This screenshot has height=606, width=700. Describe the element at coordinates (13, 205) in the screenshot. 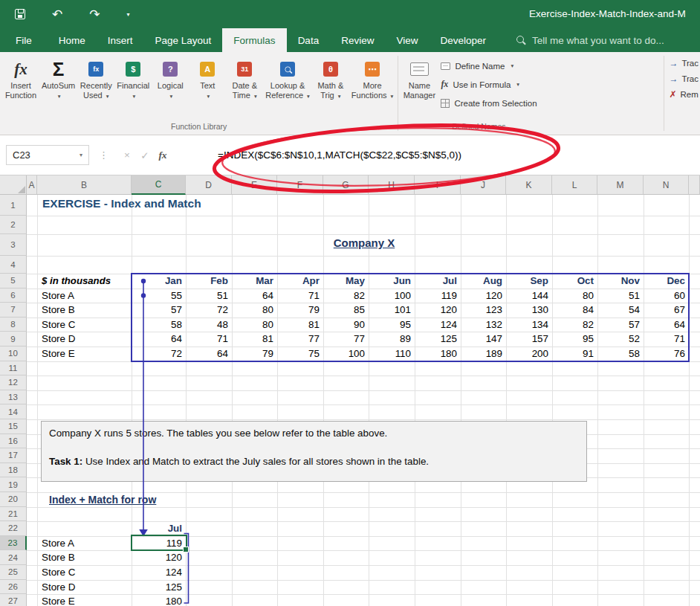

I see `row-header-1: 1` at that location.